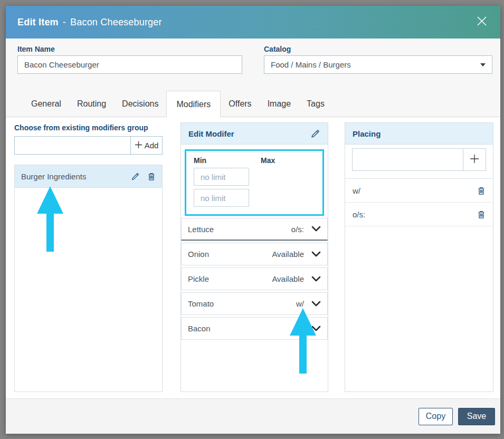 The image size is (504, 439). Describe the element at coordinates (254, 254) in the screenshot. I see `modifier-row-onion: Onion Available` at that location.